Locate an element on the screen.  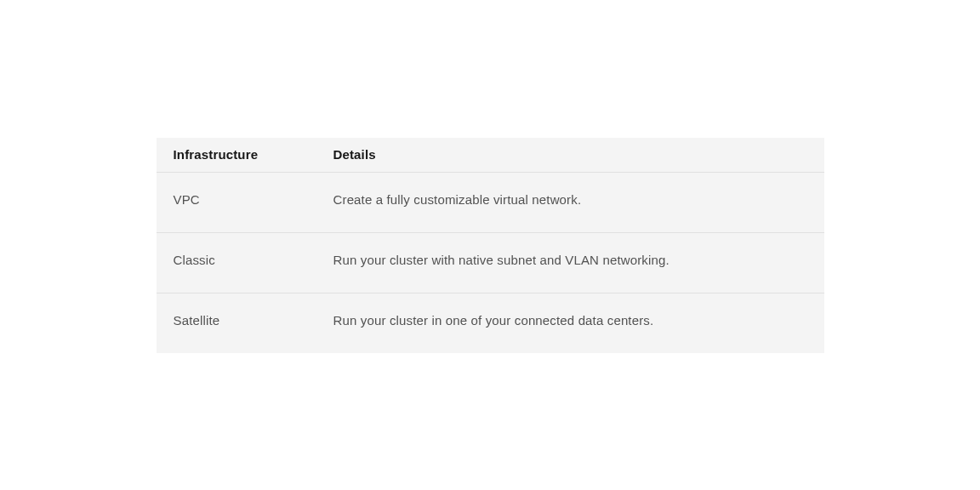
cell-details: Run your cluster with native subnet and … is located at coordinates (570, 262).